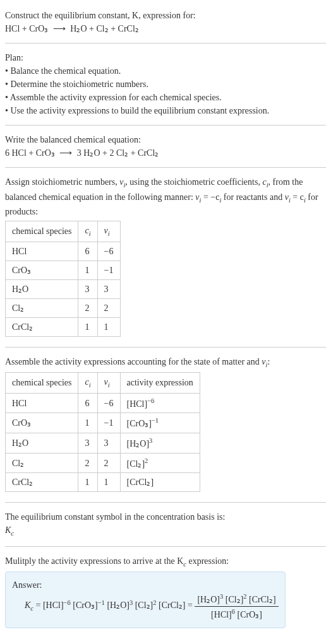 This screenshot has width=331, height=644. I want to click on table-header-row: chemical species ci νi activity expressi…, so click(103, 383).